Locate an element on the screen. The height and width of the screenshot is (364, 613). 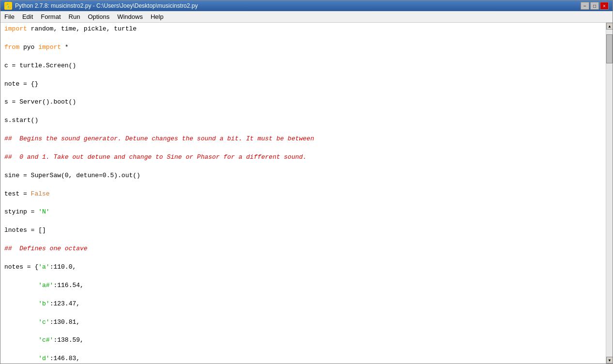
code-line-17: 'c':130.81, is located at coordinates (303, 322).